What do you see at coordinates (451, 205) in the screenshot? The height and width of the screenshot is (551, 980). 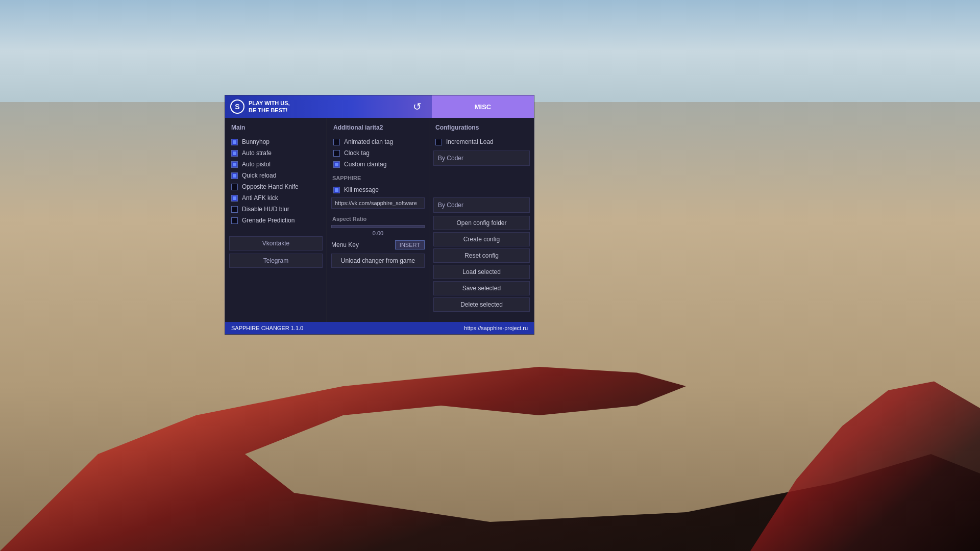 I see `by-coder-text-2: By Coder` at bounding box center [451, 205].